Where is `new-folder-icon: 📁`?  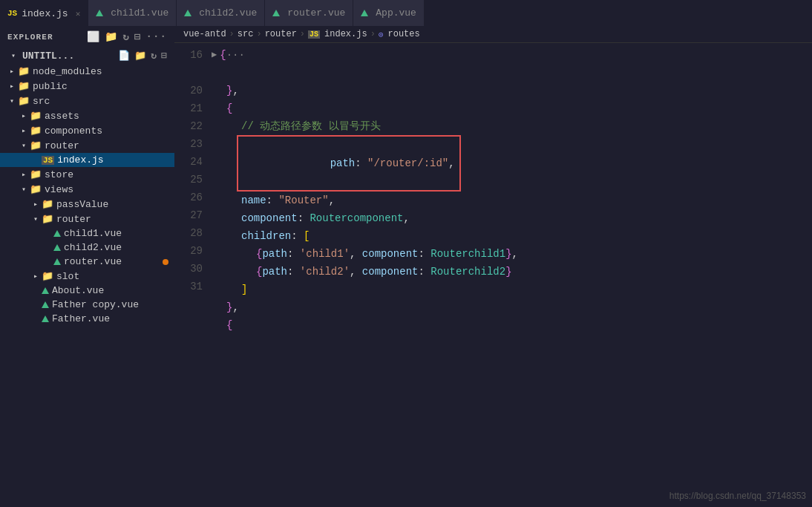
new-folder-icon: 📁 is located at coordinates (111, 37).